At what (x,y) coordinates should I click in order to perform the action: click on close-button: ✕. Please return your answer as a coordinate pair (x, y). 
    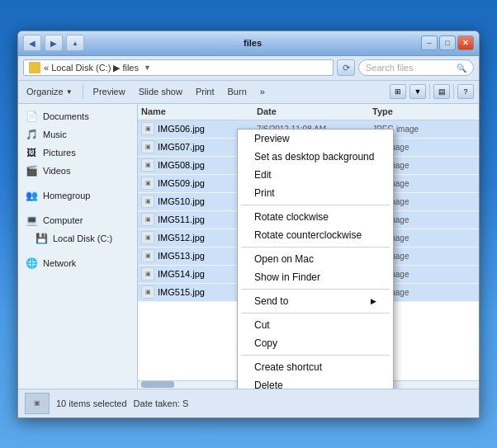
    Looking at the image, I should click on (466, 43).